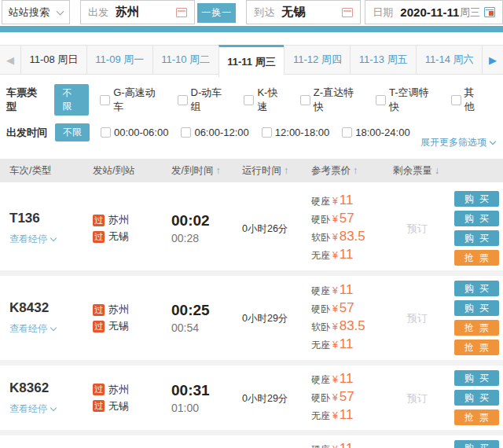 Image resolution: width=503 pixels, height=448 pixels. What do you see at coordinates (10, 60) in the screenshot?
I see `prev-dates-arrow: ◀` at bounding box center [10, 60].